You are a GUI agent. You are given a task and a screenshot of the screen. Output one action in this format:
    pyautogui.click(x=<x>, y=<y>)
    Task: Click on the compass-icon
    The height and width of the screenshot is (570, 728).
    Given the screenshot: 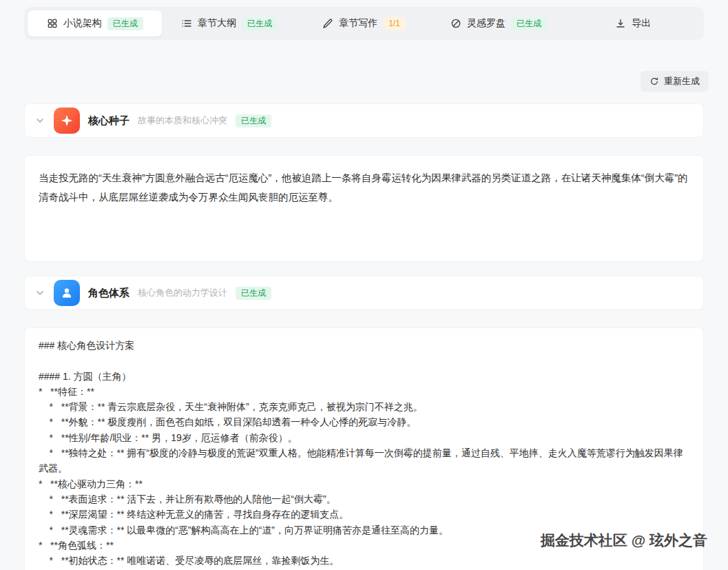 What is the action you would take?
    pyautogui.click(x=456, y=23)
    